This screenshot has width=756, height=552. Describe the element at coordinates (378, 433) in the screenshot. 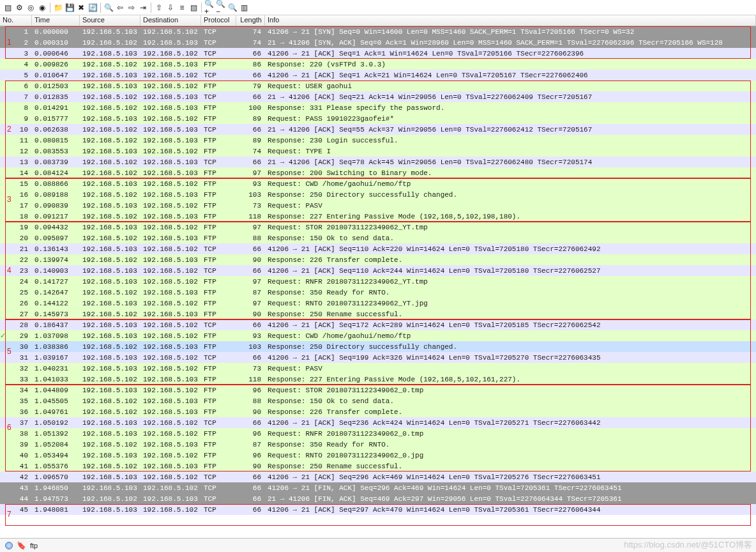

I see `packet-row: 381.051392192.168.5.103192.168.5.102FTP9…` at that location.